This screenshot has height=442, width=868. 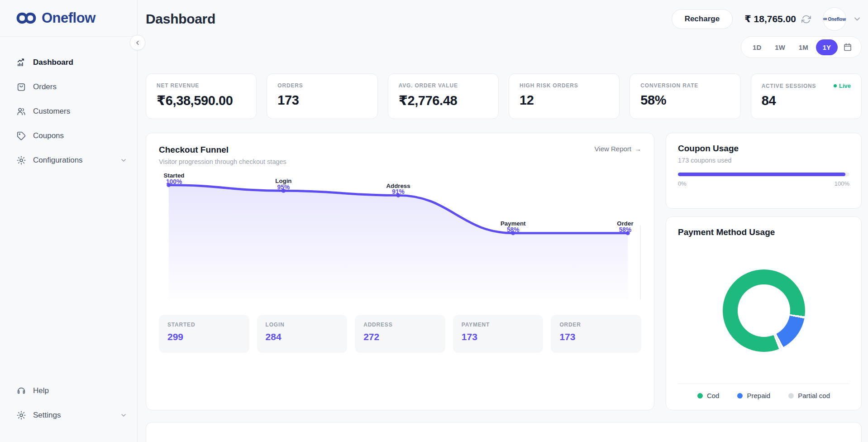 What do you see at coordinates (835, 19) in the screenshot?
I see `avatar: Oneflow` at bounding box center [835, 19].